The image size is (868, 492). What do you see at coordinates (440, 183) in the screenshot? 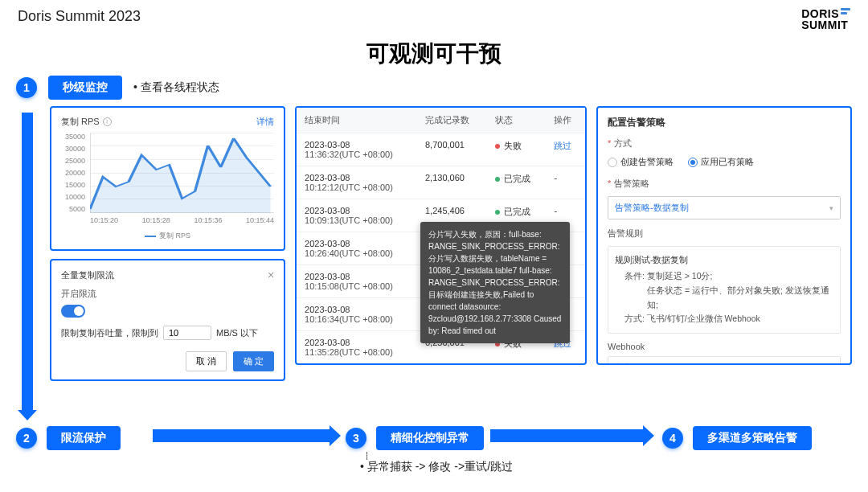
I see `table-row: 2023-03-0810:12:12(UTC +08:00)2,130,060已…` at bounding box center [440, 183].